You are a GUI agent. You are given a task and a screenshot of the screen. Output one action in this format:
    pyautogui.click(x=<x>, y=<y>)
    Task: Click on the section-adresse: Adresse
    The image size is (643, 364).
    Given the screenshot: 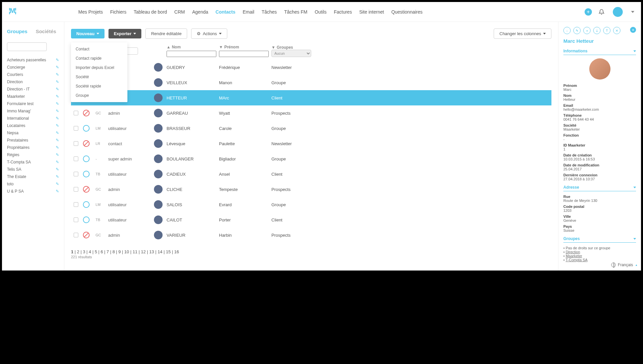 What is the action you would take?
    pyautogui.click(x=600, y=188)
    